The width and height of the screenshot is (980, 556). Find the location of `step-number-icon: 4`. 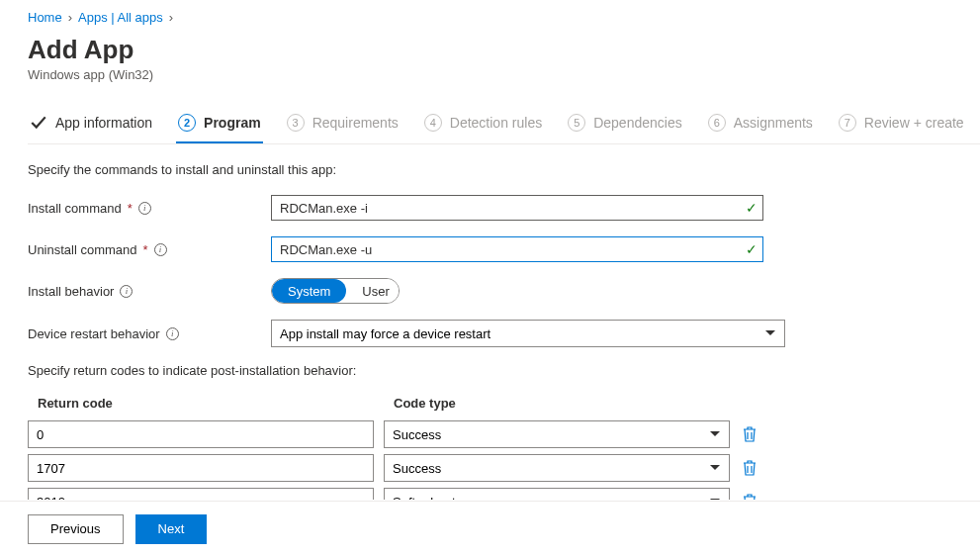

step-number-icon: 4 is located at coordinates (433, 123).